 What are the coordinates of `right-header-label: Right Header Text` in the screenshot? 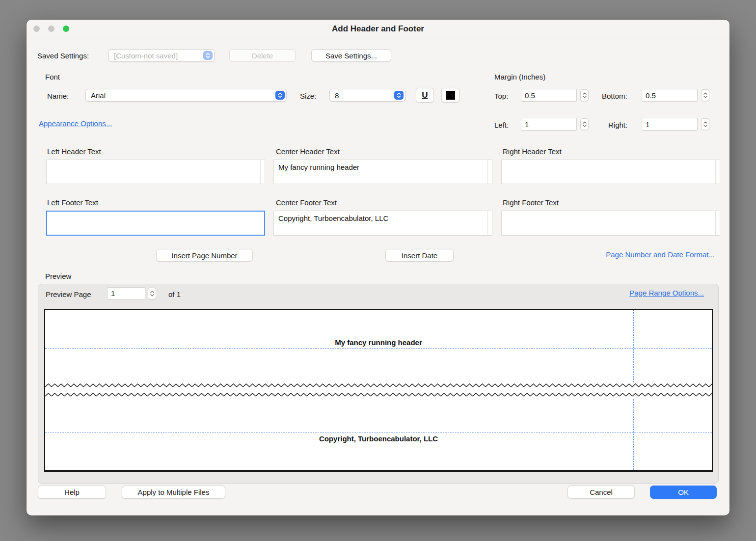 It's located at (532, 151).